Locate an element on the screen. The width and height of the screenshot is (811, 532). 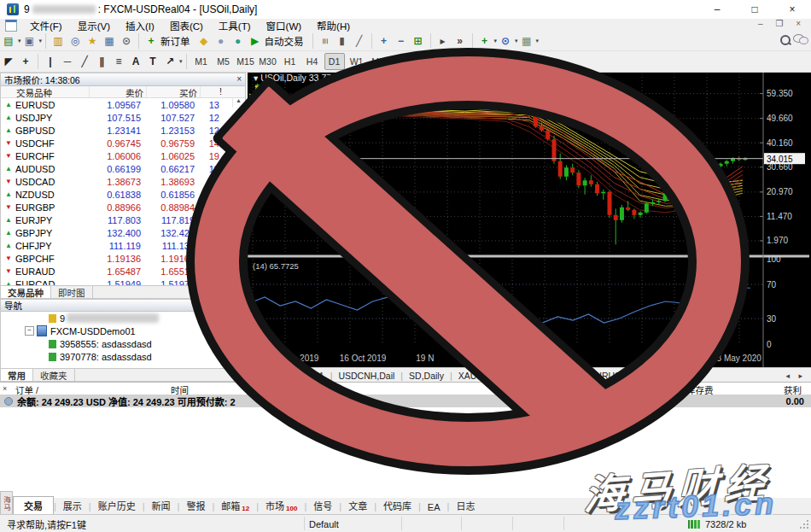
market-watch-row-gbpusd: ▲GBPUSD1.231411.2315312 is located at coordinates (123, 130).